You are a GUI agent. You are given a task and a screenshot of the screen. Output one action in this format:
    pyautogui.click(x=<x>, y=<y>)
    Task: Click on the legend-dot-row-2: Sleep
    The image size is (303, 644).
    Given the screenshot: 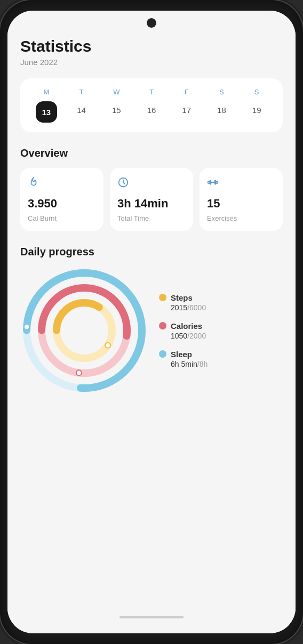 What is the action you would take?
    pyautogui.click(x=184, y=354)
    